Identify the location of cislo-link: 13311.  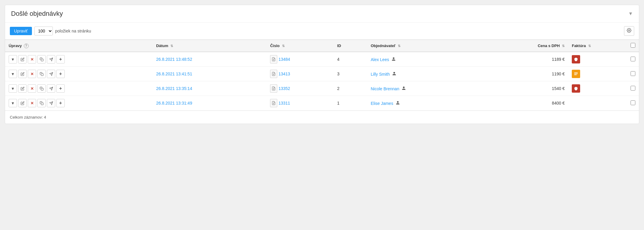
(284, 103).